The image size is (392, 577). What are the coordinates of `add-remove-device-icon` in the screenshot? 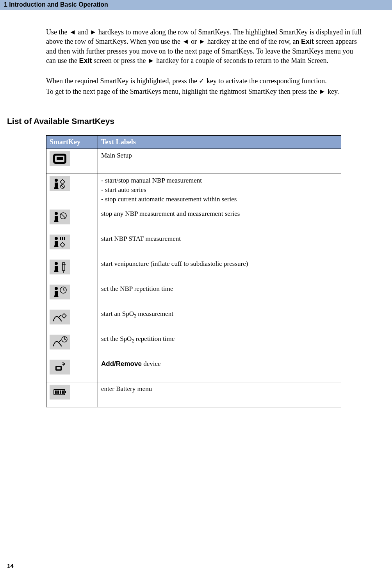 It's located at (60, 367).